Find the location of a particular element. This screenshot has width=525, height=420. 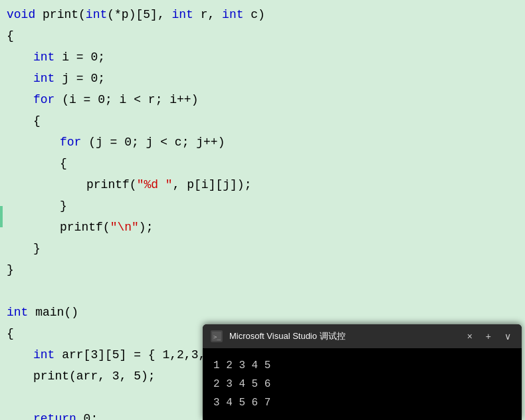

code-line-10: } is located at coordinates (292, 206).